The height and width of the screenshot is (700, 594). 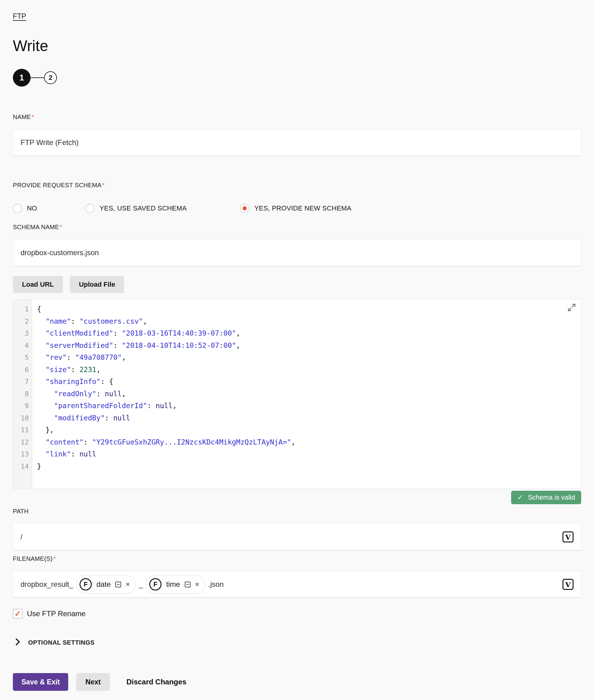 What do you see at coordinates (297, 284) in the screenshot?
I see `schema-actions: Load URL Upload File` at bounding box center [297, 284].